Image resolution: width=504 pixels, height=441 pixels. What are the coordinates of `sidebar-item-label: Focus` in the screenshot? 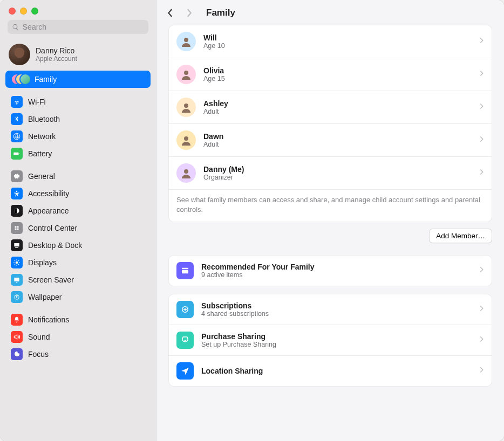 It's located at (38, 354).